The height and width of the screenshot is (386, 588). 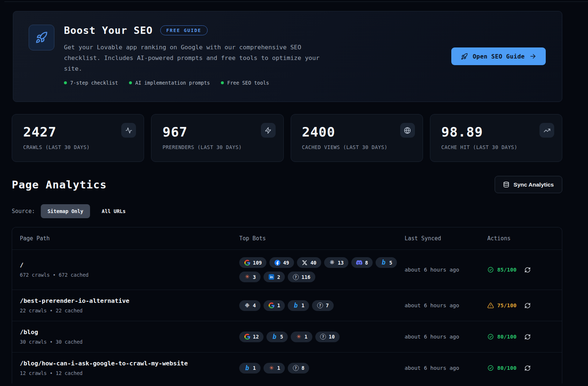 What do you see at coordinates (534, 185) in the screenshot?
I see `sync-analytics-label: Sync Analytics` at bounding box center [534, 185].